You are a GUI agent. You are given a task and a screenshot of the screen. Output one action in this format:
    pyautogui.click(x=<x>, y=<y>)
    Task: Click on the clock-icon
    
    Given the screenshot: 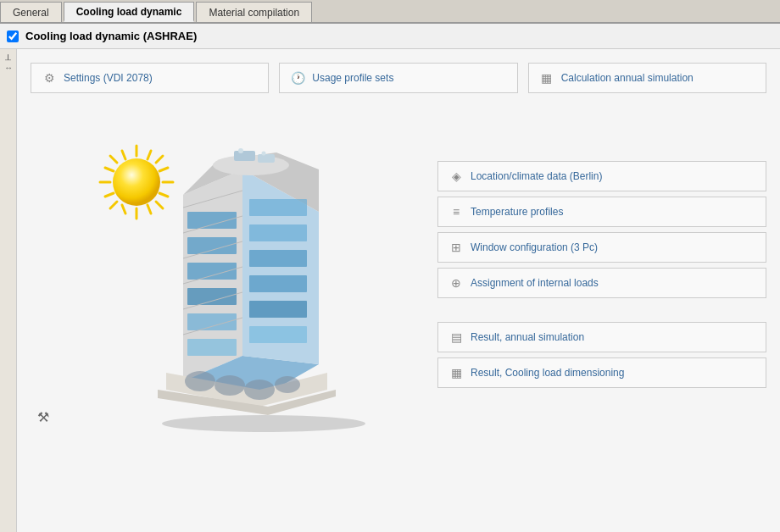 What is the action you would take?
    pyautogui.click(x=298, y=78)
    